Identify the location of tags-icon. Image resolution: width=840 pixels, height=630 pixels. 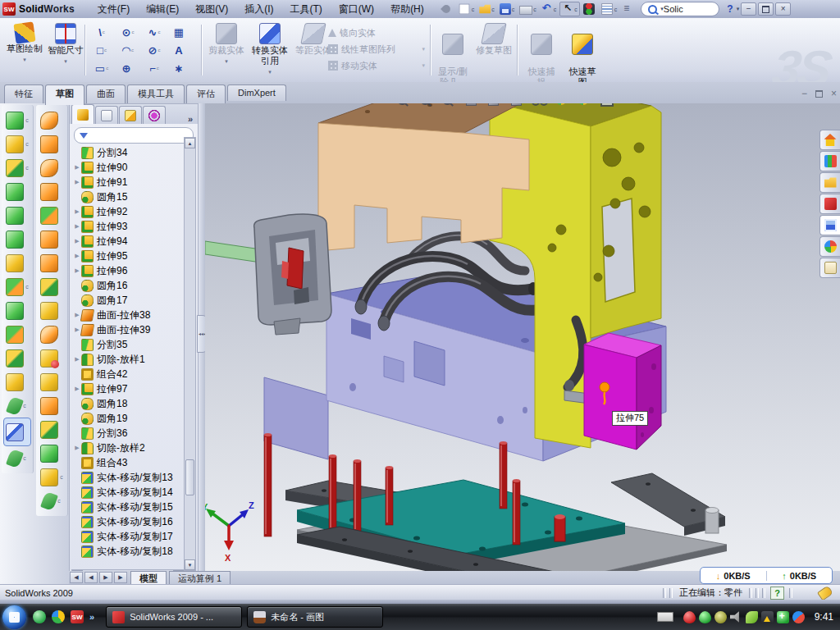
(825, 592).